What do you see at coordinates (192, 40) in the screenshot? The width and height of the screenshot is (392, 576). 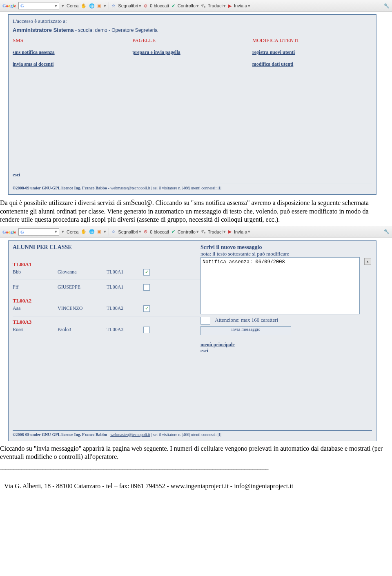 I see `pagelle-heading: PAGELLE` at bounding box center [192, 40].